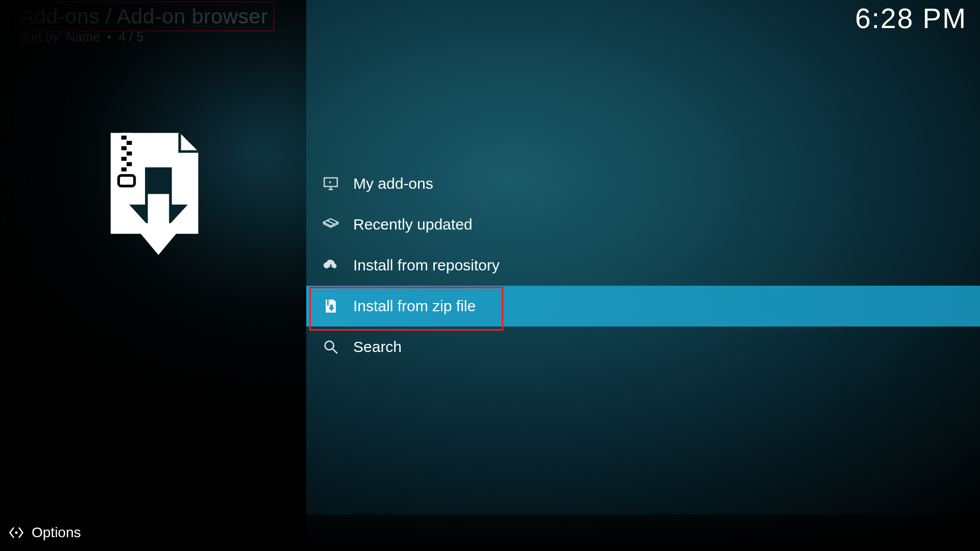 The width and height of the screenshot is (980, 551). I want to click on options-icon, so click(16, 533).